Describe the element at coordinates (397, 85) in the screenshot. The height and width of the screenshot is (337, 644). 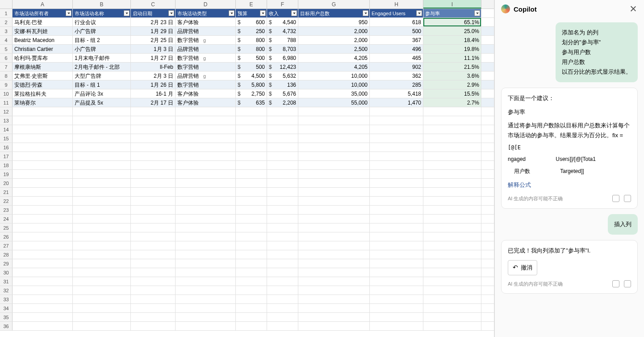
I see `cell-engaged: 285` at that location.